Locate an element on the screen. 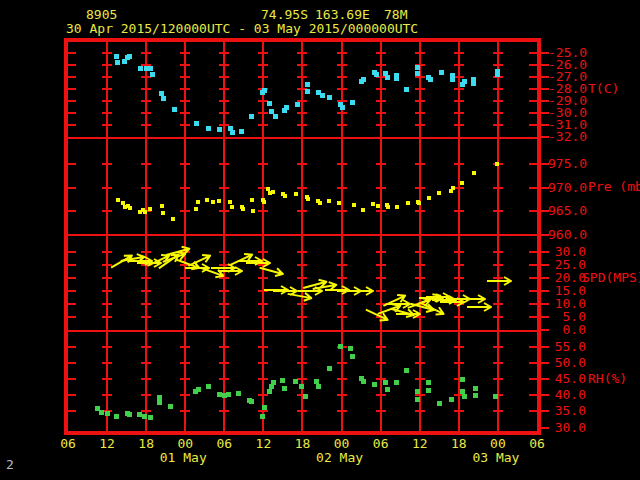 Image resolution: width=640 pixels, height=480 pixels. wind-arrow is located at coordinates (499, 278).